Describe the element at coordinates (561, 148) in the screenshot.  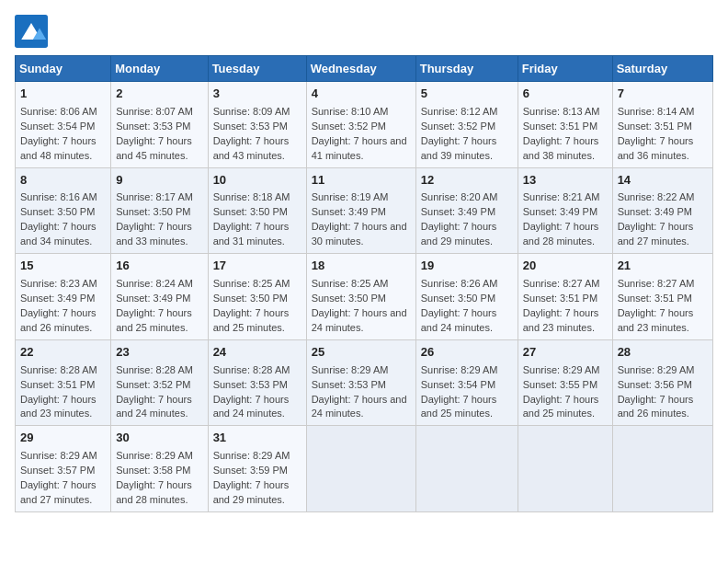
I see `daylight: Daylight: 7 hours and 38 minutes.` at that location.